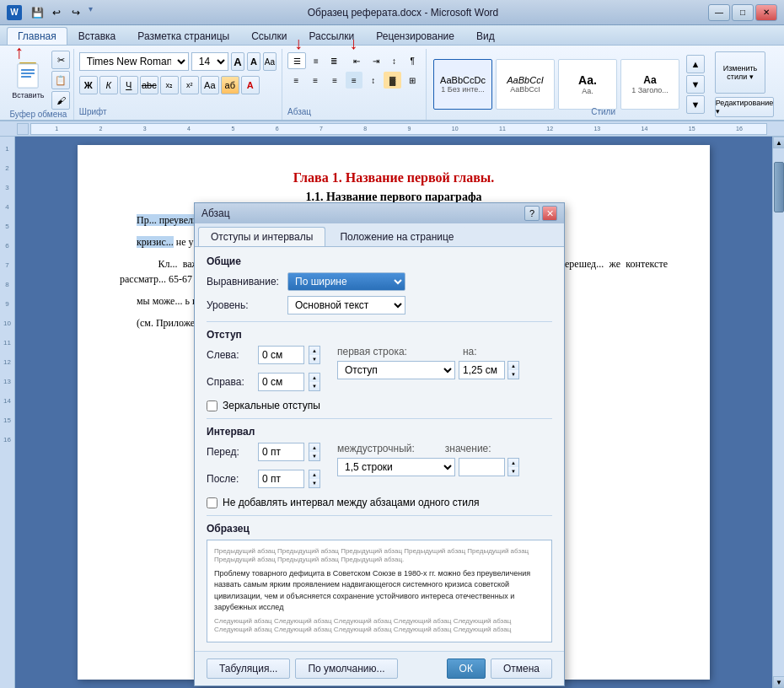 Image resolution: width=784 pixels, height=688 pixels. What do you see at coordinates (336, 80) in the screenshot?
I see `align-right-button: ≡` at bounding box center [336, 80].